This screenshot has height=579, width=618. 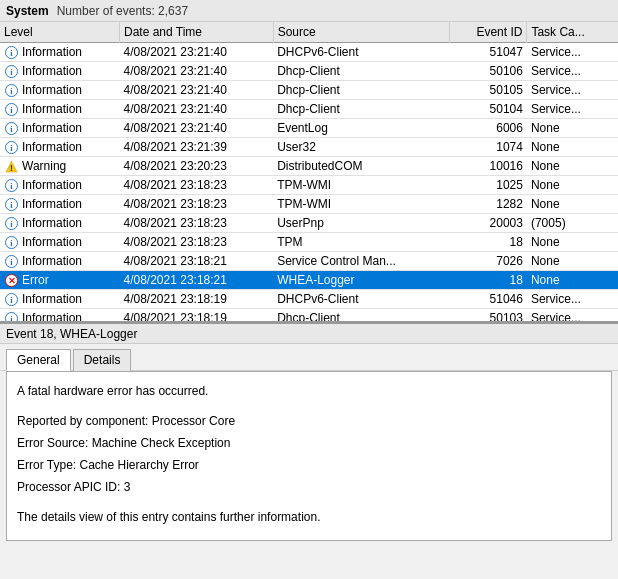 I want to click on cell-eventid: 51047, so click(x=488, y=52).